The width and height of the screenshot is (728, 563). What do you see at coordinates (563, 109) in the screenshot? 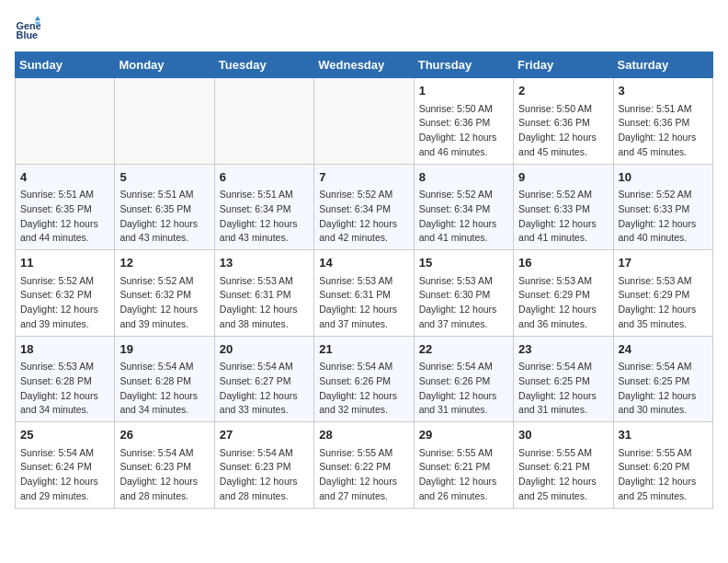
I see `cell-info: Sunrise: 5:50 AM` at bounding box center [563, 109].